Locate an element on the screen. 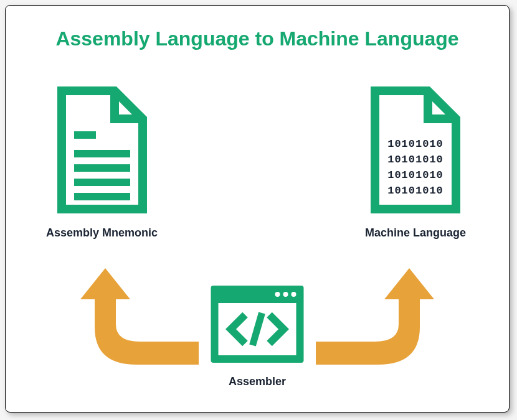 Image resolution: width=517 pixels, height=420 pixels. assembler-label: Assembler is located at coordinates (257, 382).